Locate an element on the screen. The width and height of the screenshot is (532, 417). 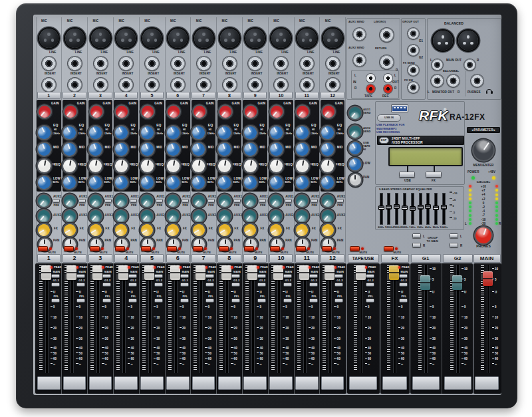
fx-mute-button is located at coordinates (388, 249).